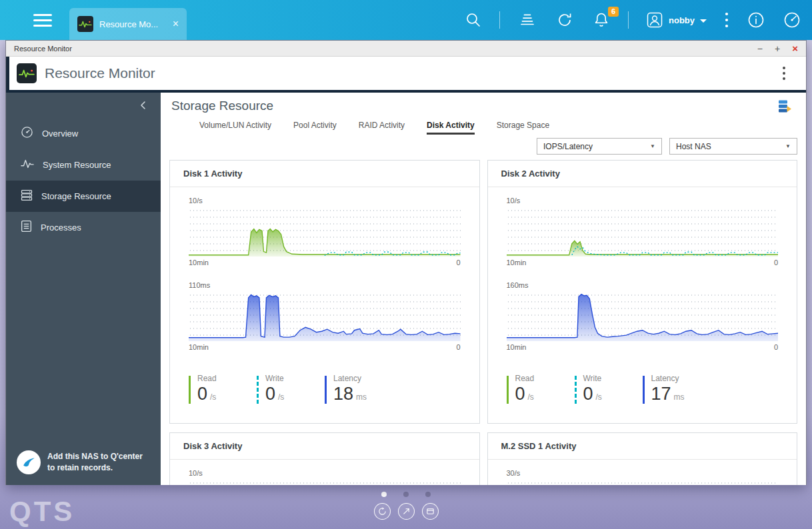 The image size is (812, 529). Describe the element at coordinates (681, 20) in the screenshot. I see `username: nobby` at that location.